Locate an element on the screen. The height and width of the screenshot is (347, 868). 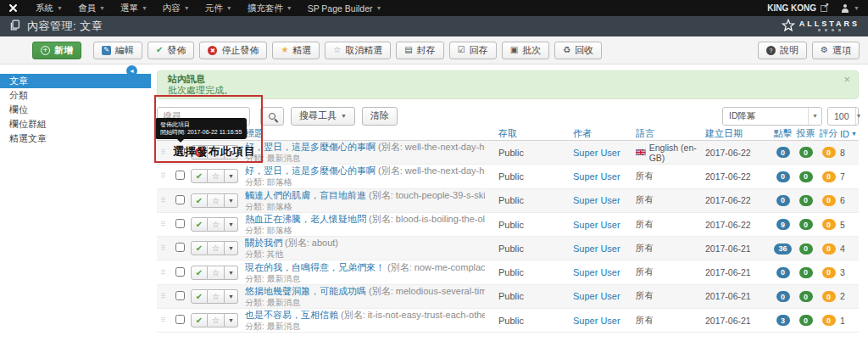
article-title-link: 悠揚地幾聲洞簫，可能成功嗎 is located at coordinates (305, 291).